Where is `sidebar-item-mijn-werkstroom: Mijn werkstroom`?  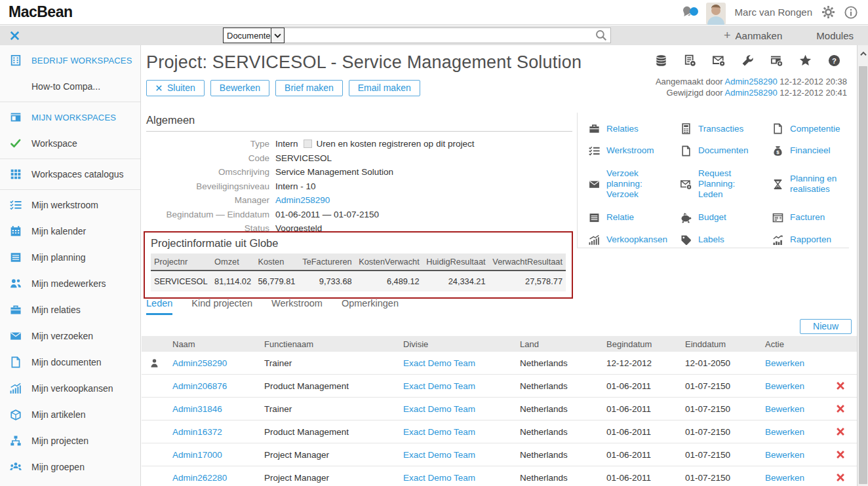 sidebar-item-mijn-werkstroom: Mijn werkstroom is located at coordinates (70, 205).